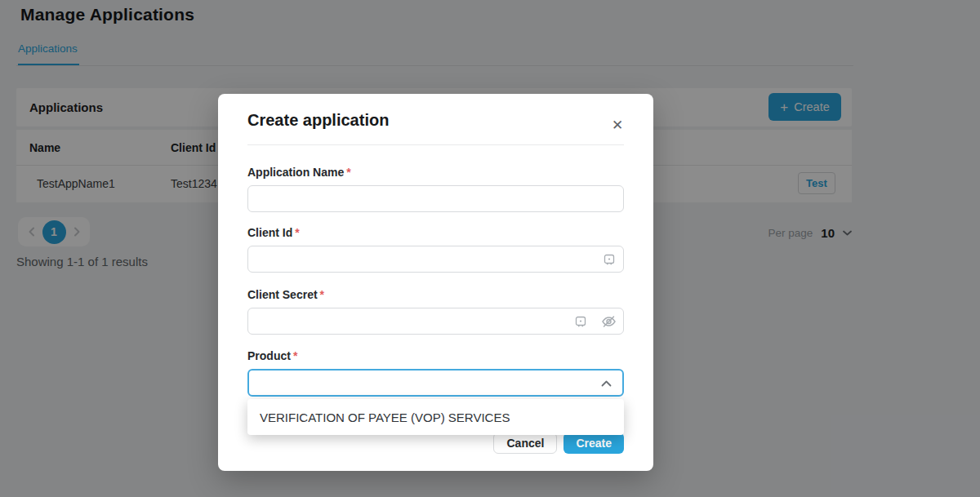 Image resolution: width=980 pixels, height=497 pixels. I want to click on product-select, so click(436, 383).